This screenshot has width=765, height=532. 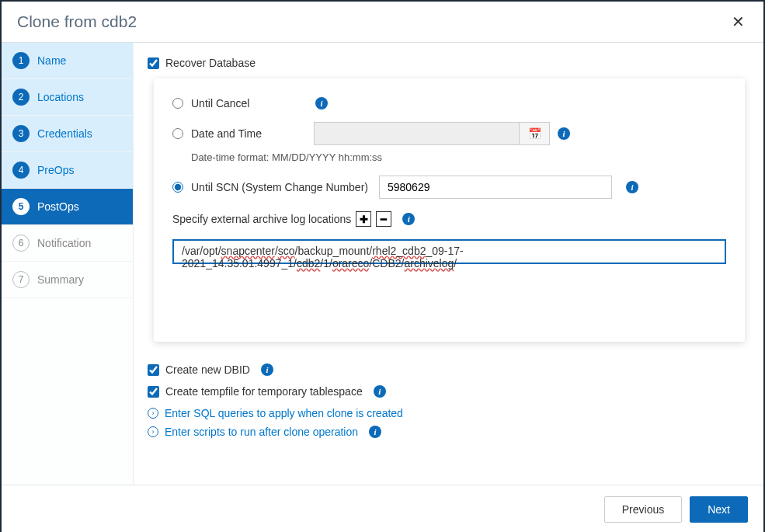 I want to click on step-number: 5, so click(x=21, y=207).